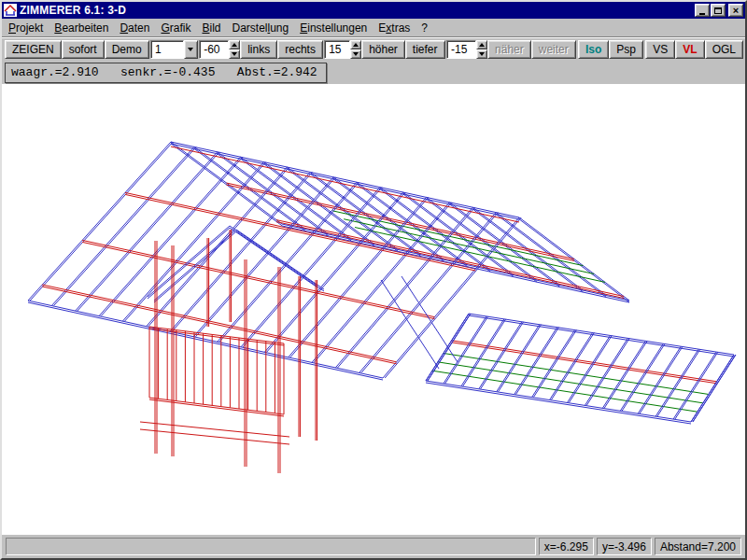 The height and width of the screenshot is (560, 747). What do you see at coordinates (26, 28) in the screenshot?
I see `menu-item-projekt: Projekt` at bounding box center [26, 28].